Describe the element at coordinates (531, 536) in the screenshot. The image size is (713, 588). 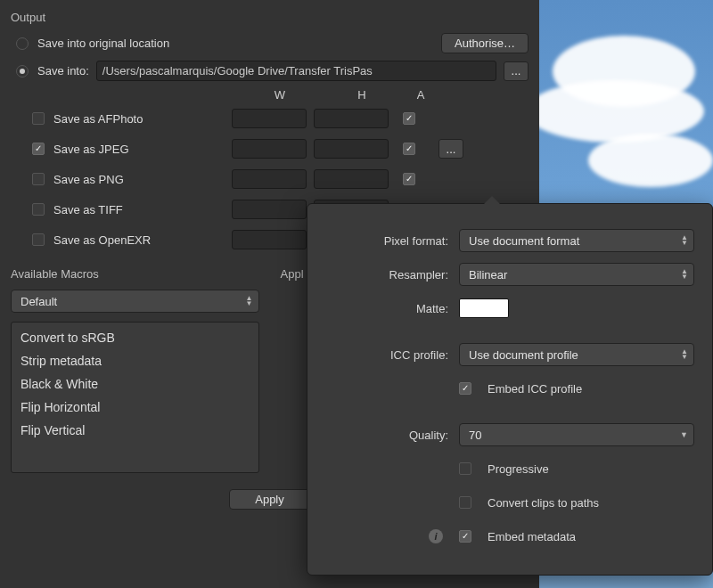
I see `embed-metadata-label: Embed metadata` at that location.